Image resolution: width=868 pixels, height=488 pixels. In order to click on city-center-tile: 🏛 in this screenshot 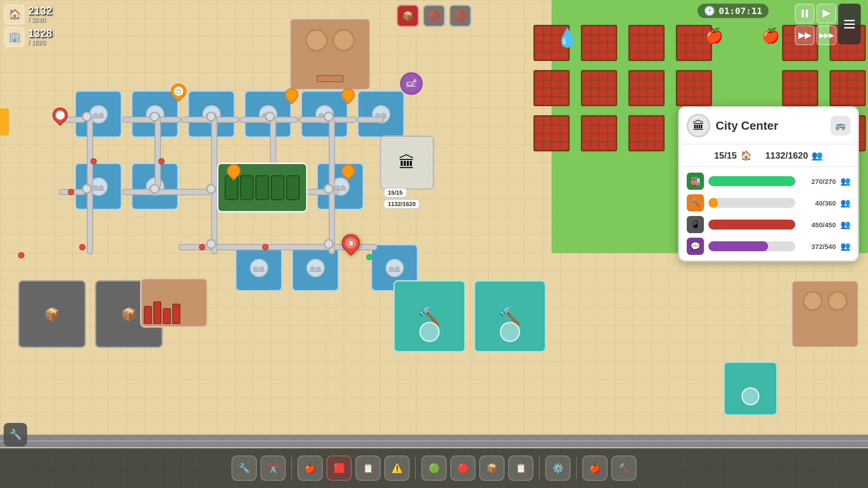, I will do `click(407, 163)`.